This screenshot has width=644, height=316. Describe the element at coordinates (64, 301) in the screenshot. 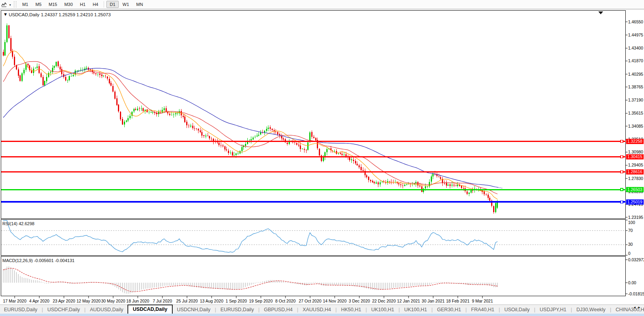

I see `svg-text: 23 Apr 2020` at that location.